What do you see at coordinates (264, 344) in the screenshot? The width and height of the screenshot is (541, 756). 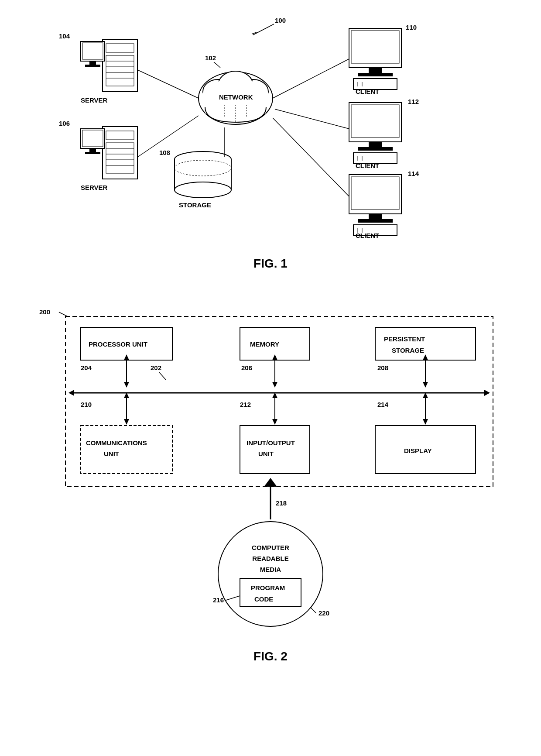 I see `memory-label: MEMORY` at bounding box center [264, 344].